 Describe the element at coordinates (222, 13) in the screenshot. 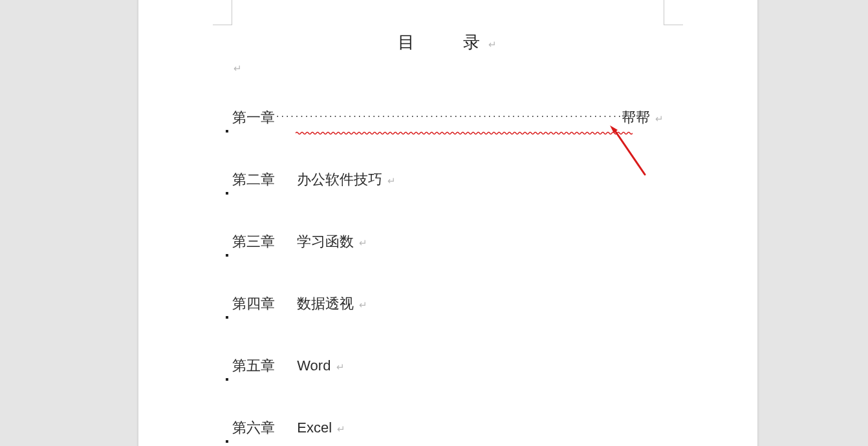

I see `margin-guide-left` at that location.